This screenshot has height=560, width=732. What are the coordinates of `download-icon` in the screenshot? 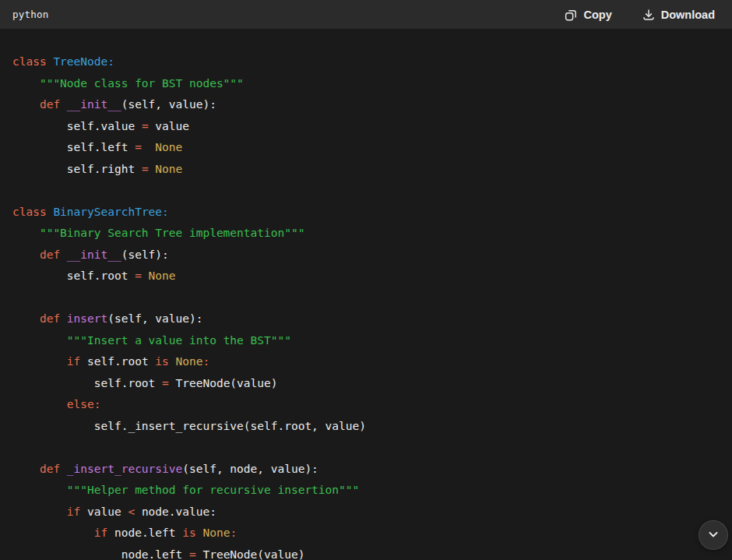 It's located at (649, 15).